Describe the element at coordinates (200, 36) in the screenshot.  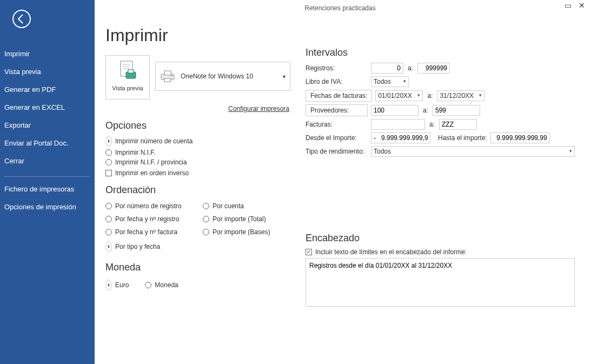
I see `page-title: Imprimir` at that location.